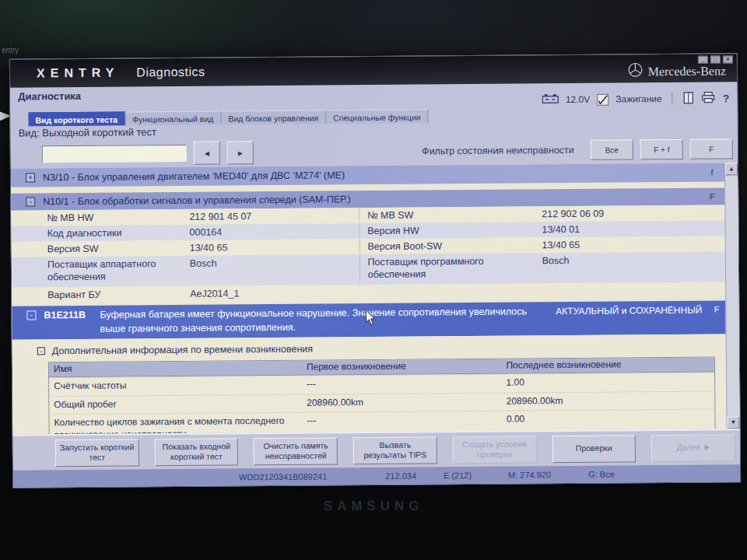 The width and height of the screenshot is (747, 560). Describe the element at coordinates (661, 149) in the screenshot. I see `filter-f-plus-f-button: F + f` at that location.